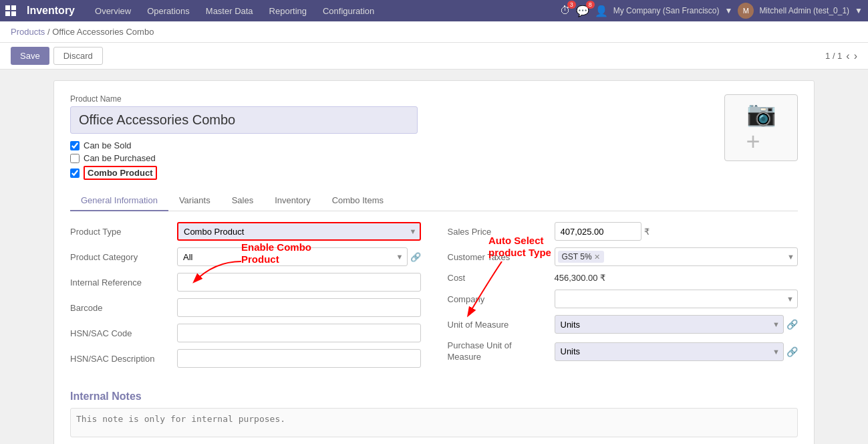  I want to click on internal-reference-row: Internal Reference, so click(246, 282).